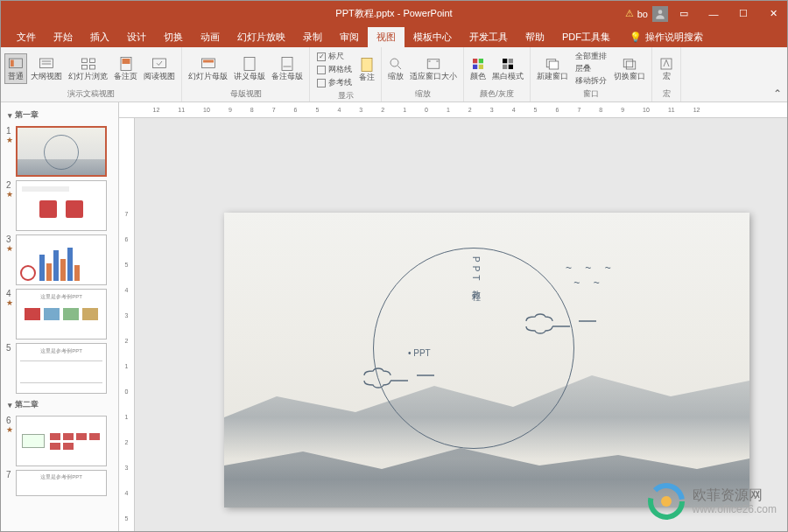 The width and height of the screenshot is (788, 532). What do you see at coordinates (666, 68) in the screenshot?
I see `macros-button: 宏` at bounding box center [666, 68].